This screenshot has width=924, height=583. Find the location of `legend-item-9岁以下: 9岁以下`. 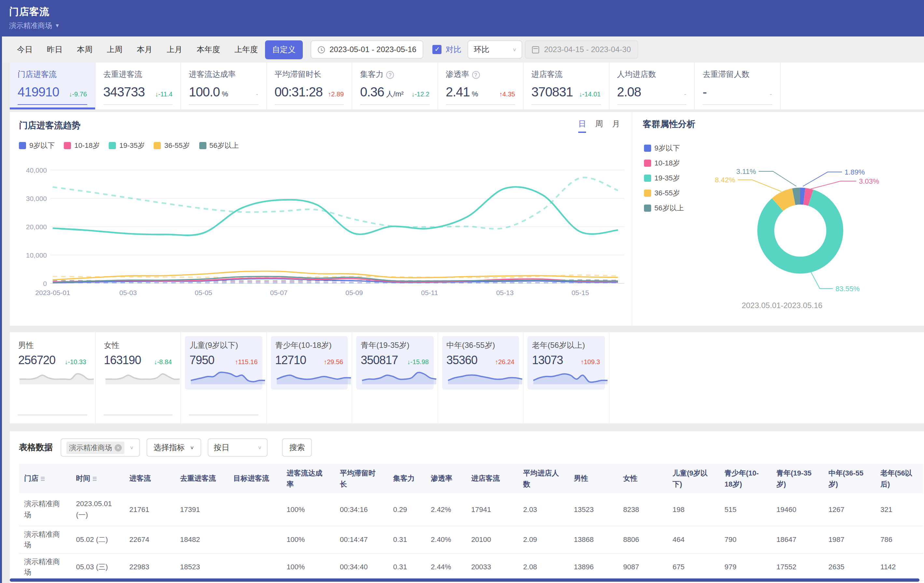

legend-item-9岁以下: 9岁以下 is located at coordinates (37, 146).